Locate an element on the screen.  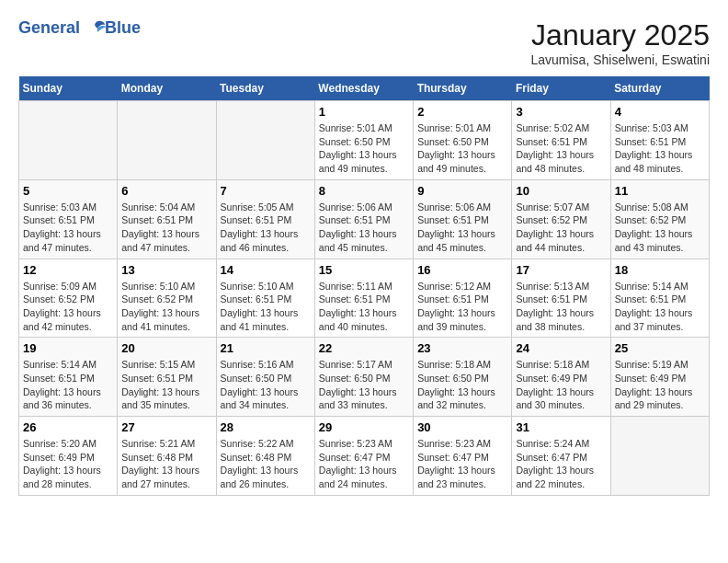
day-number: 25 is located at coordinates (660, 348).